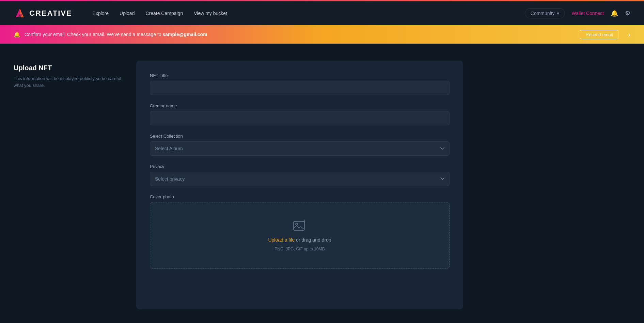 This screenshot has width=644, height=323. Describe the element at coordinates (164, 13) in the screenshot. I see `nav-create-campaign: Create Campaign` at that location.